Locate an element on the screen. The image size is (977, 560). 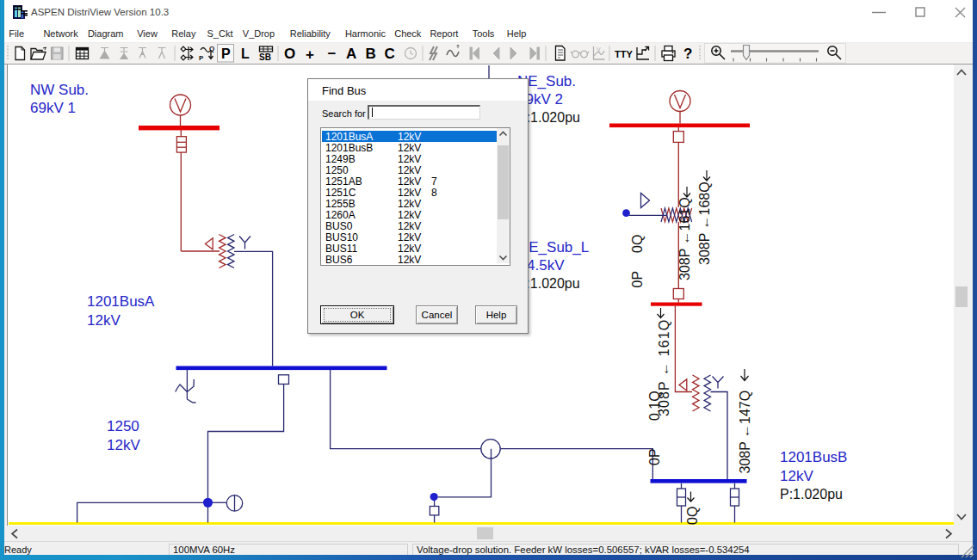
svg-text: P:1.020pu is located at coordinates (811, 494).